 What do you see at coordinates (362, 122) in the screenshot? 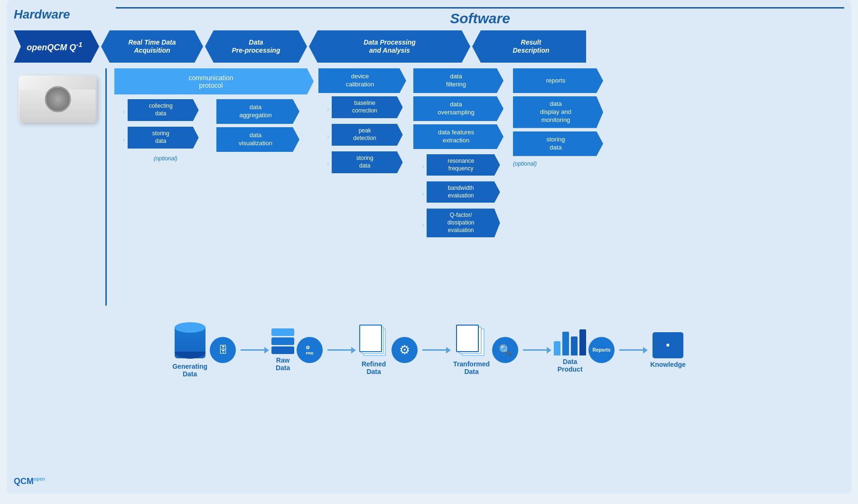
I see `dpa-left-col: devicecalibration › baselinecorrection ›…` at bounding box center [362, 122].